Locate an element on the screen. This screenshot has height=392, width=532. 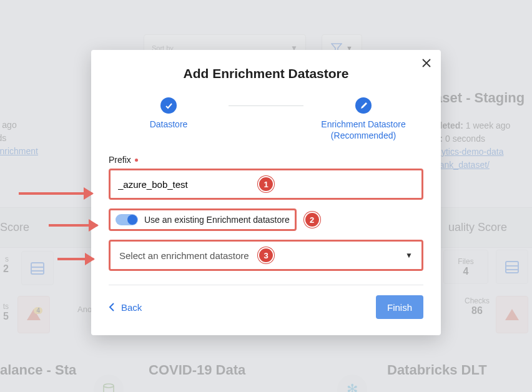
annotation-badge: 1 is located at coordinates (266, 184).